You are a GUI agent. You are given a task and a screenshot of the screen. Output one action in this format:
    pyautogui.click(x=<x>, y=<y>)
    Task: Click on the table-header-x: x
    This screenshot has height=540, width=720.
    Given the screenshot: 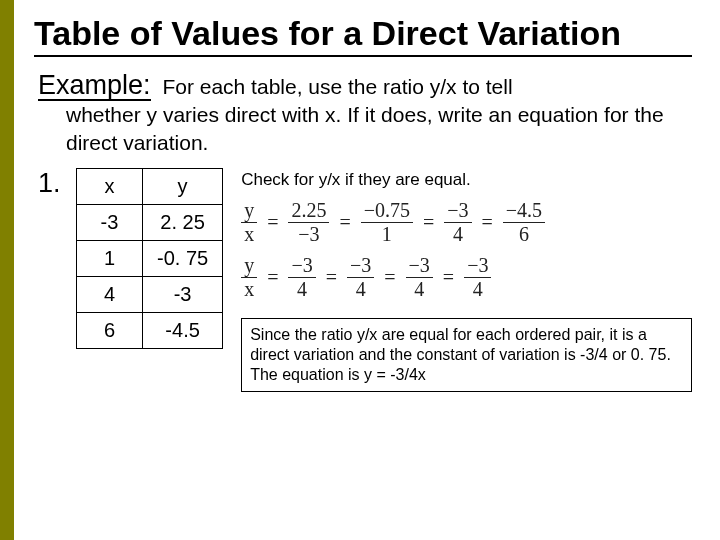 What is the action you would take?
    pyautogui.click(x=110, y=187)
    